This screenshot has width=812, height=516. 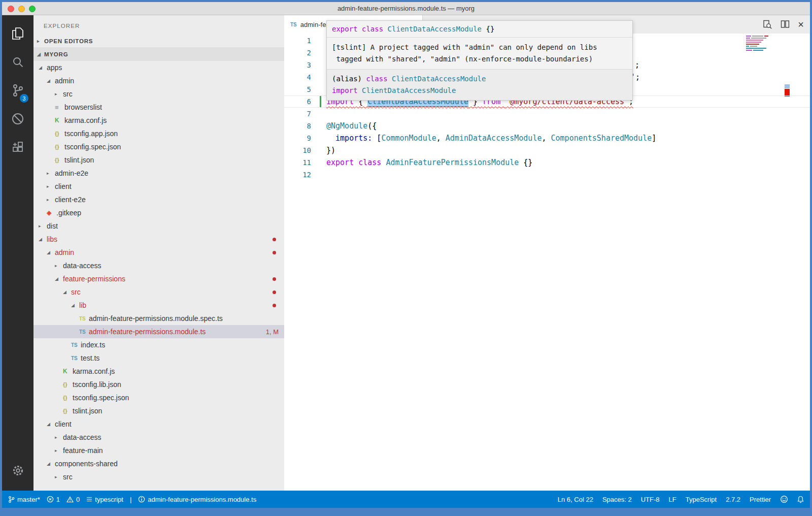 I want to click on code-line-8: 8@NgModule({, so click(x=547, y=126).